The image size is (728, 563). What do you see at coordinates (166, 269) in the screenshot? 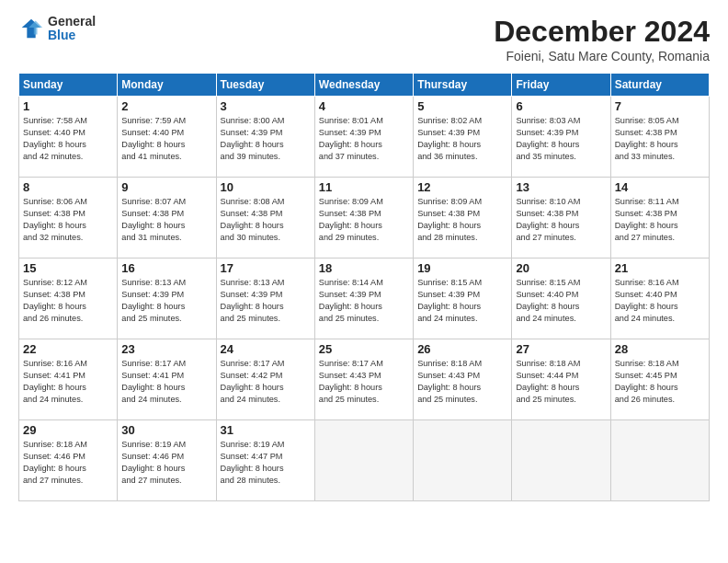
I see `day-number: 16` at bounding box center [166, 269].